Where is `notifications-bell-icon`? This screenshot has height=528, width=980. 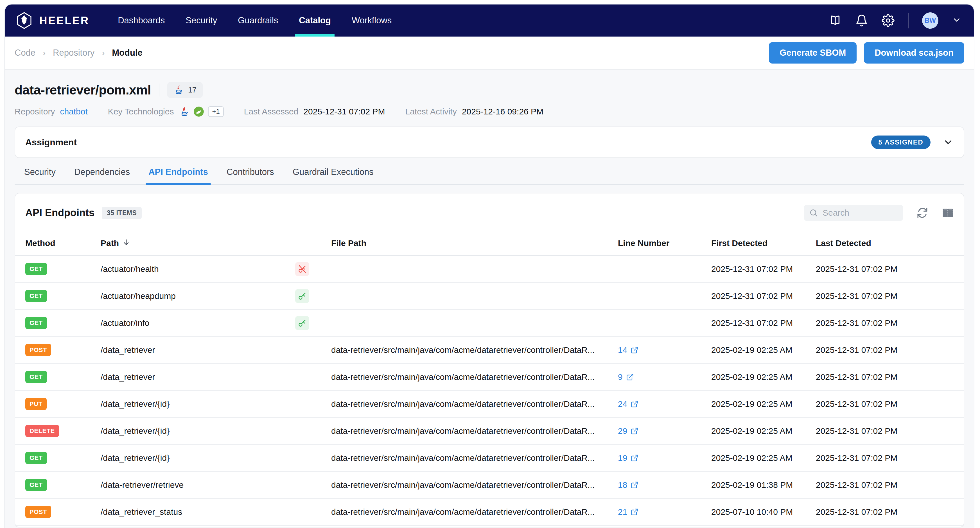 notifications-bell-icon is located at coordinates (862, 21).